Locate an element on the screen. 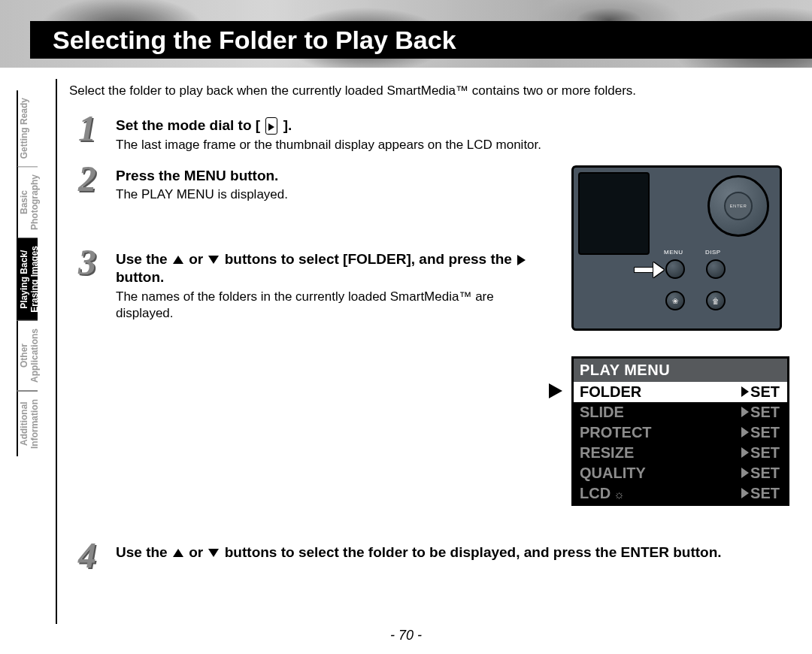  step-number-icon: 3 is located at coordinates (87, 262).